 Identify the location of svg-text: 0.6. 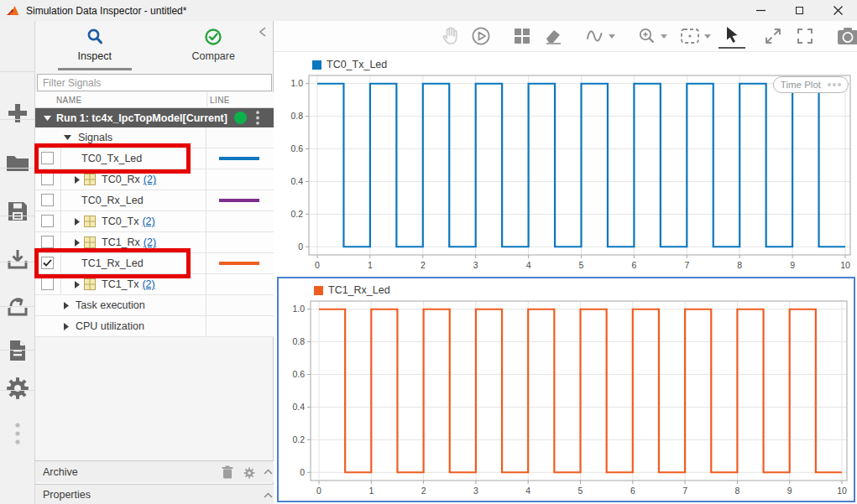
(299, 374).